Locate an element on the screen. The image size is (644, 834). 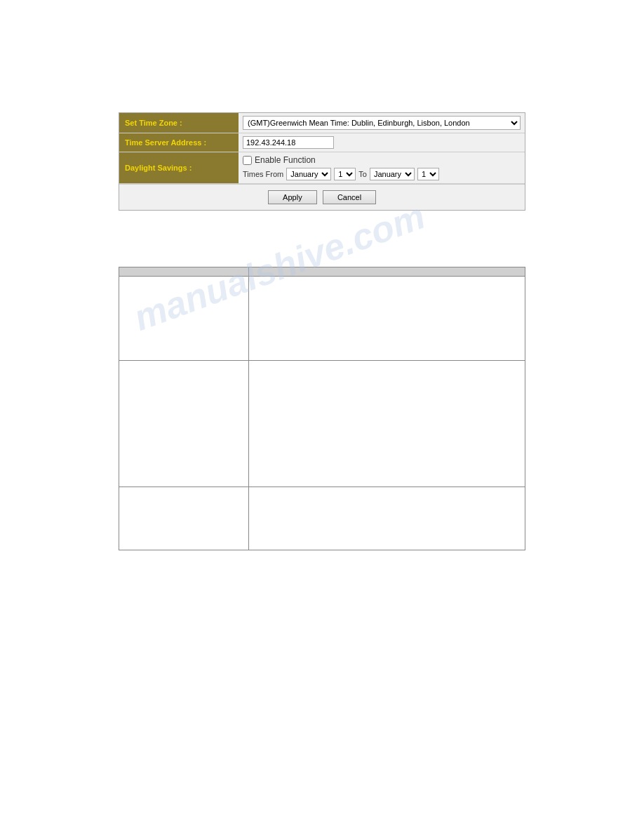
cancel-button: Cancel is located at coordinates (349, 197).